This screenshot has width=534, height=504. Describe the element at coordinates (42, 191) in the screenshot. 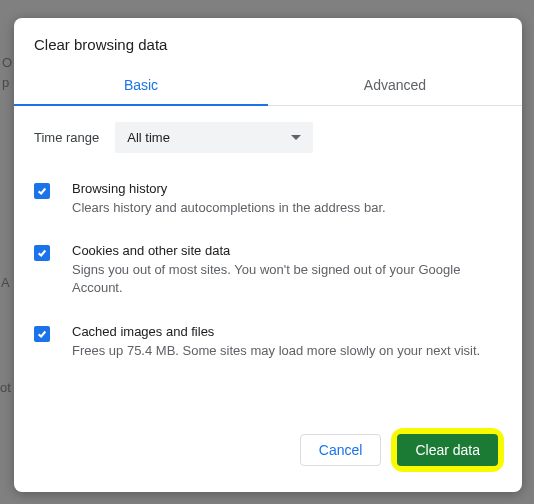

I see `checkbox-browsing-history` at that location.